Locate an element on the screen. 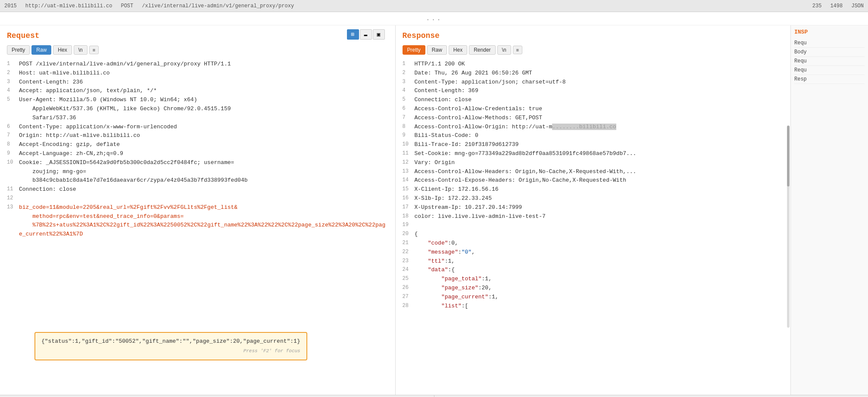 Image resolution: width=868 pixels, height=397 pixels. response-line-24: 24 "data":{ is located at coordinates (593, 270).